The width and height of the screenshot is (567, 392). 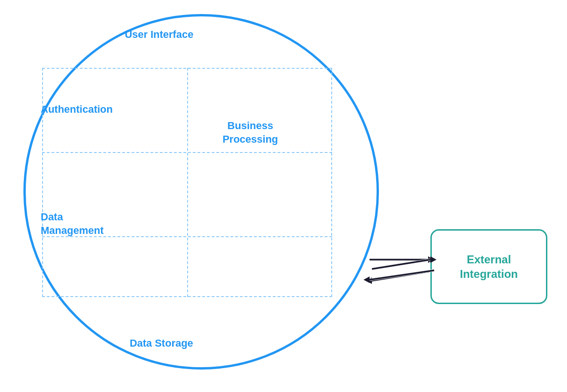 I want to click on label-data-management: DataManagement, so click(x=97, y=224).